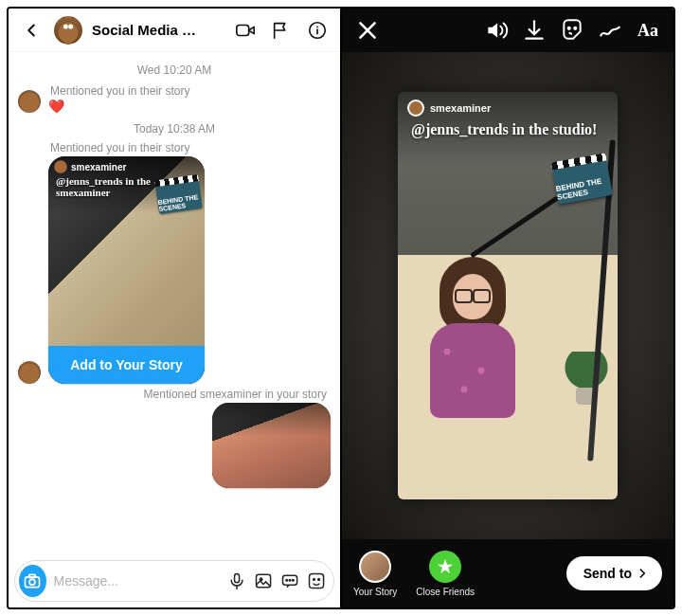  Describe the element at coordinates (136, 581) in the screenshot. I see `message-input` at that location.